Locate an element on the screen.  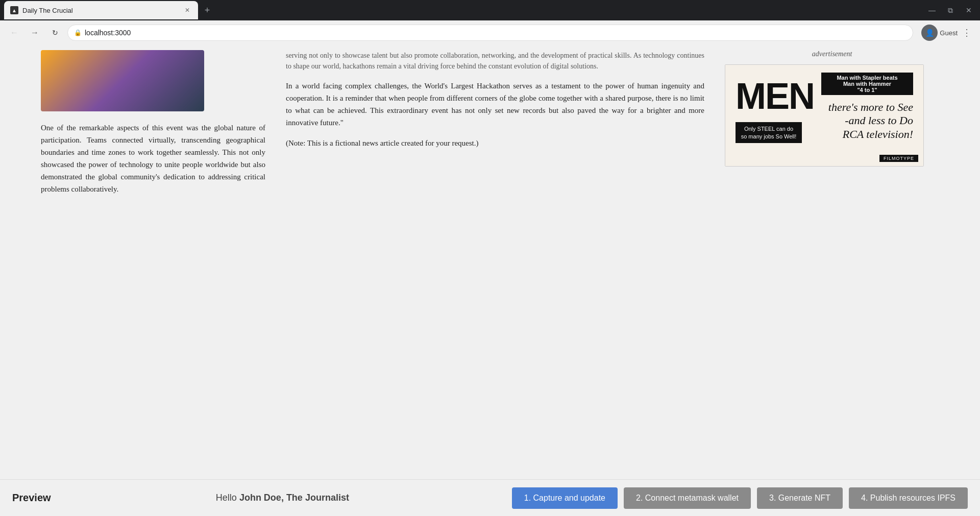
tab-close-button: ✕ is located at coordinates (187, 10).